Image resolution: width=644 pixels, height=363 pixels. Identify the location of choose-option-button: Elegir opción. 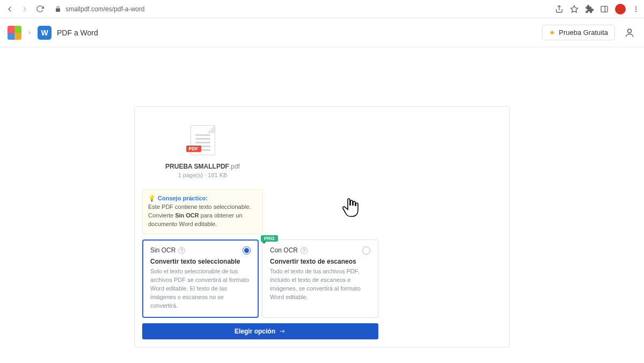
(260, 331).